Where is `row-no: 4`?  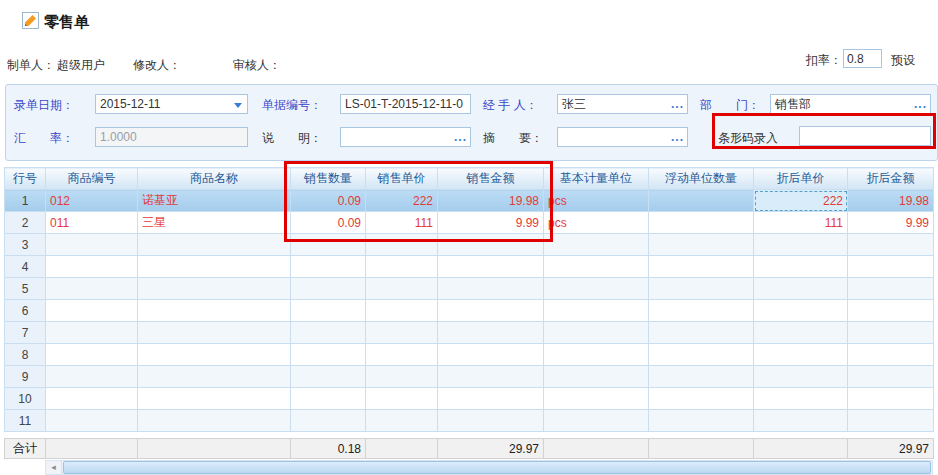 row-no: 4 is located at coordinates (26, 267).